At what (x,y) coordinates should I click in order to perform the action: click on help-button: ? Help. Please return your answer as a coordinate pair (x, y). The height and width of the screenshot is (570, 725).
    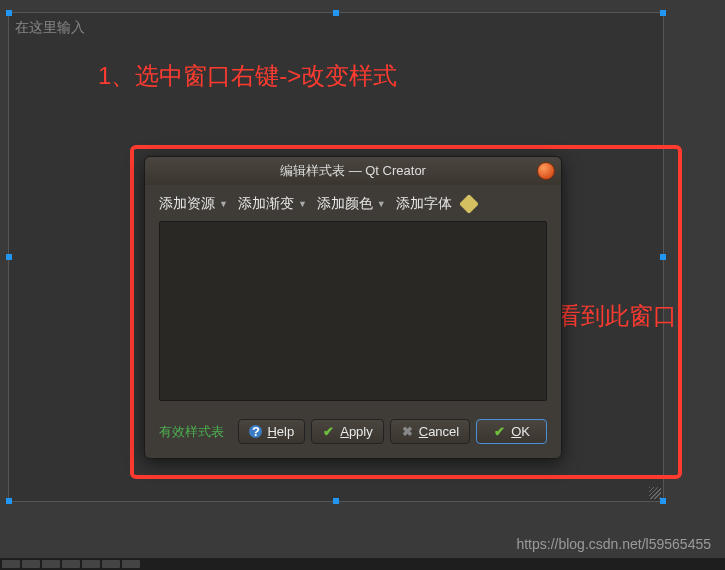
    Looking at the image, I should click on (272, 432).